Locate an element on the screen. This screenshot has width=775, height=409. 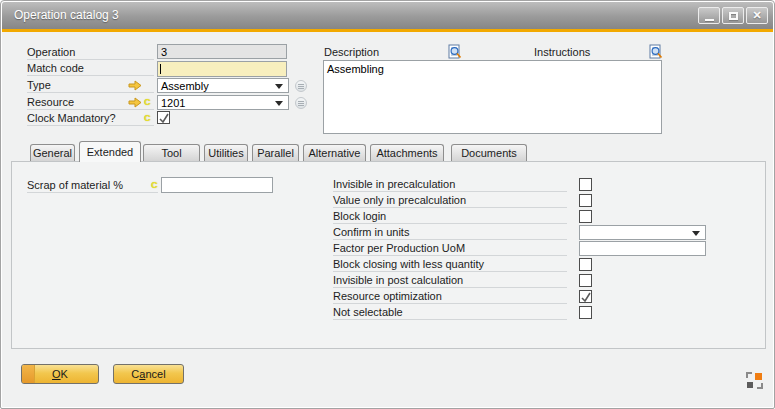
tab-extended: Extended is located at coordinates (110, 152).